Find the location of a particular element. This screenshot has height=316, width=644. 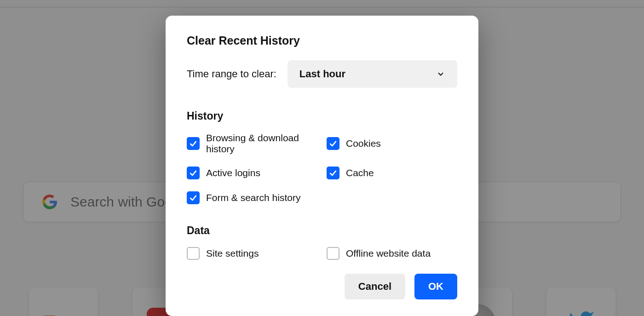

time-range-select: Last hour is located at coordinates (373, 74).